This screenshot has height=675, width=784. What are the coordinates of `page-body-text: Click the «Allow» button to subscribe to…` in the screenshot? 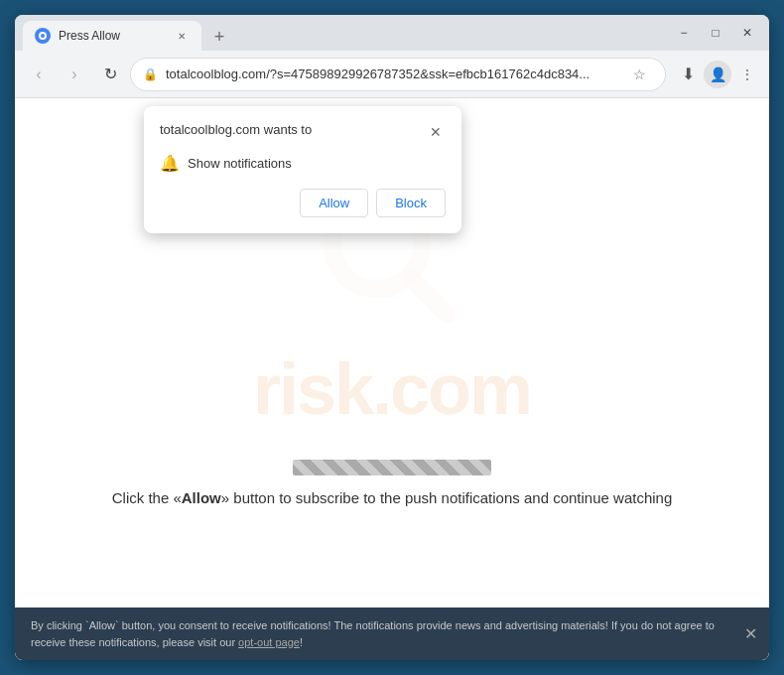 It's located at (393, 498).